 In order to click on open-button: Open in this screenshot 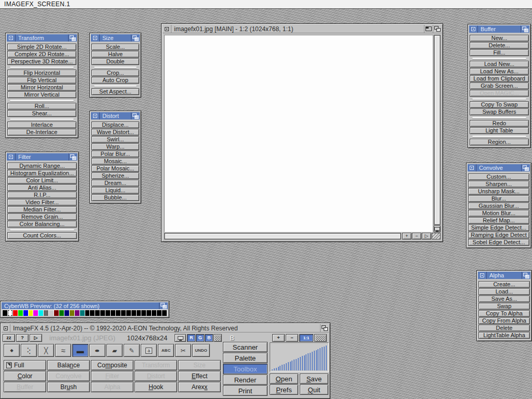, I will do `click(284, 379)`.